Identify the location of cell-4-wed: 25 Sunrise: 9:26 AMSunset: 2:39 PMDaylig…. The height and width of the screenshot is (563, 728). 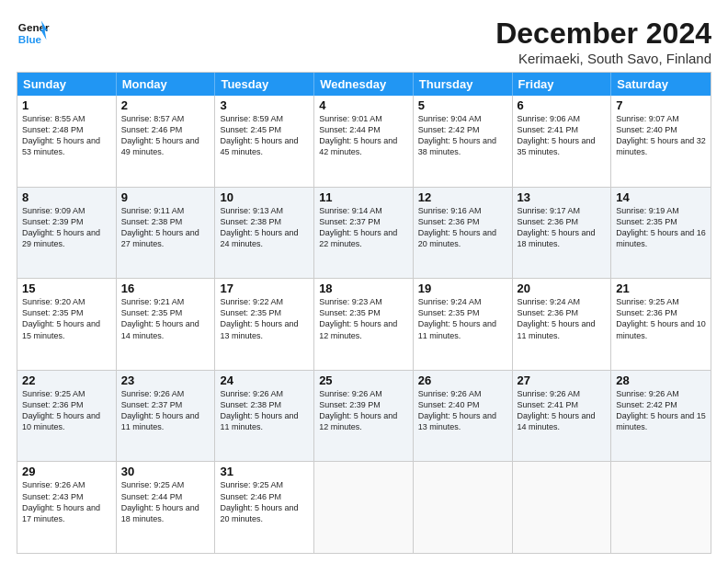
(364, 416).